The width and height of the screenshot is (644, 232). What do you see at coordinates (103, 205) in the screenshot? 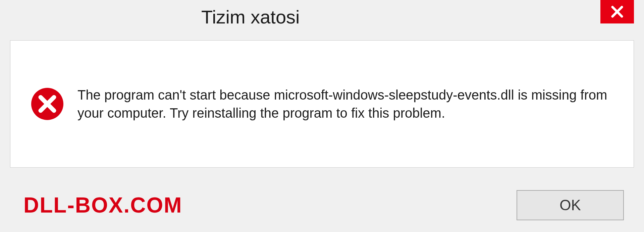
I see `watermark-text: DLL-BOX.COM` at bounding box center [103, 205].